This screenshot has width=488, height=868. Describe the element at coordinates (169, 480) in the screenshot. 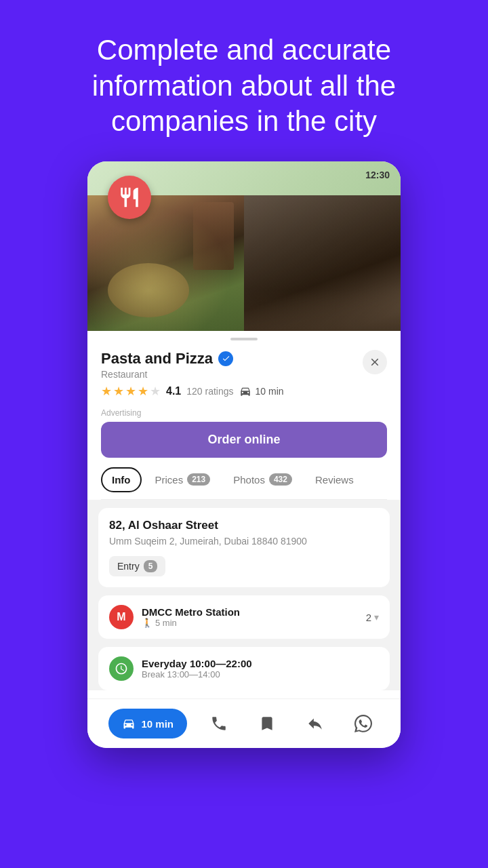

I see `tab-prices-label: Prices` at that location.